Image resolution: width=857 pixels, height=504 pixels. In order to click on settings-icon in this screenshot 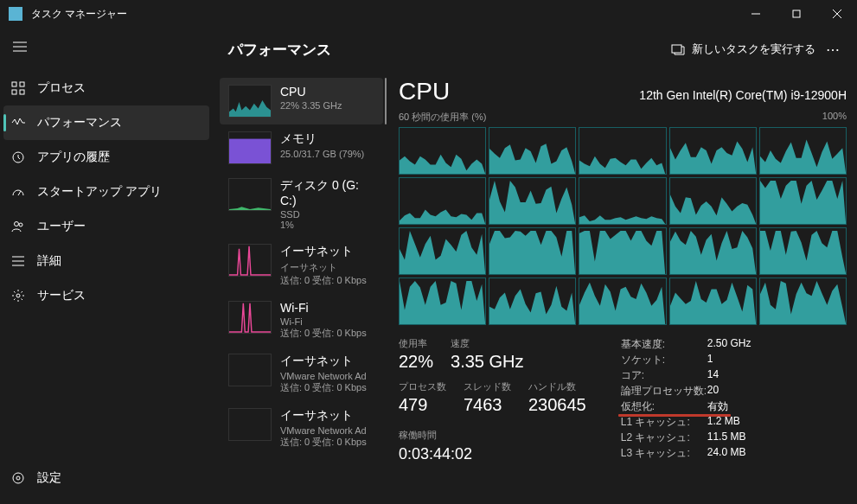, I will do `click(18, 478)`.